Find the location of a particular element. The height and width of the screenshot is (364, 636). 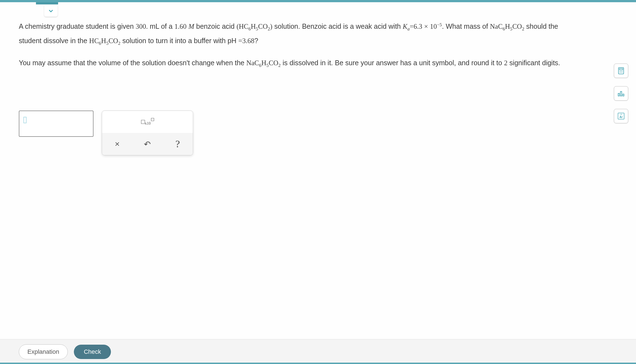

equals: = is located at coordinates (412, 27).